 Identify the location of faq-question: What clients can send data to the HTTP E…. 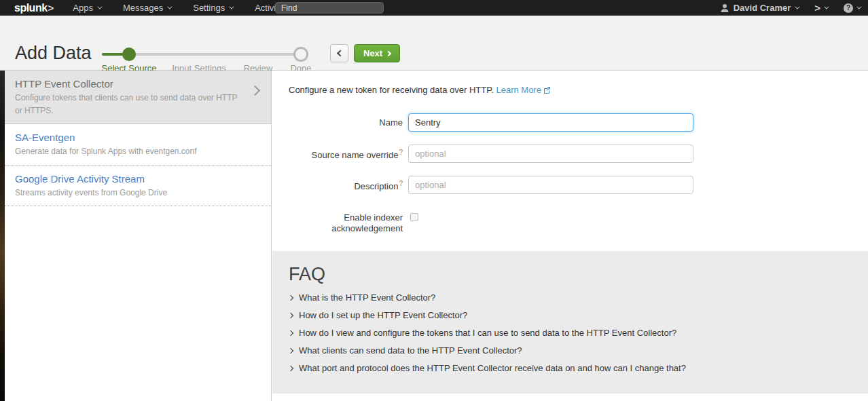
(410, 350).